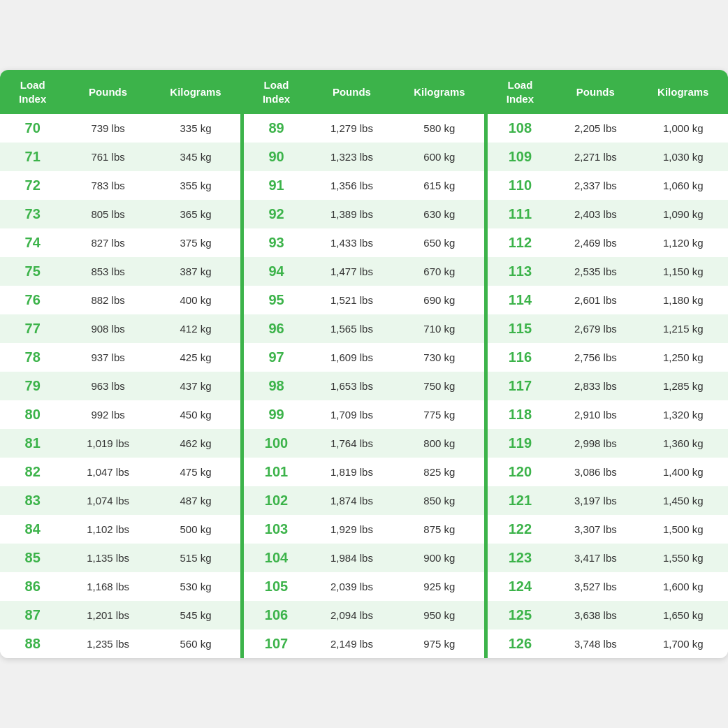 The image size is (728, 728). I want to click on header-col3-pounds: Pounds, so click(595, 92).